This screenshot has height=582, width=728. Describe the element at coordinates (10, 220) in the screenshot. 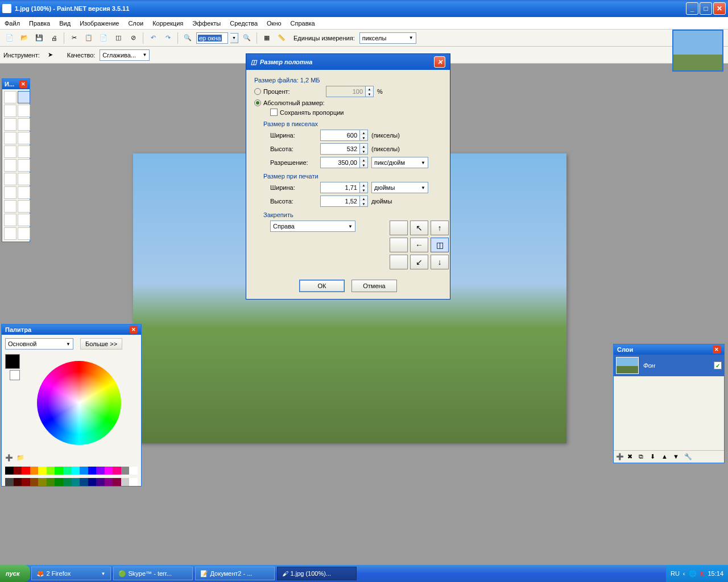

I see `rectangle-tool` at that location.